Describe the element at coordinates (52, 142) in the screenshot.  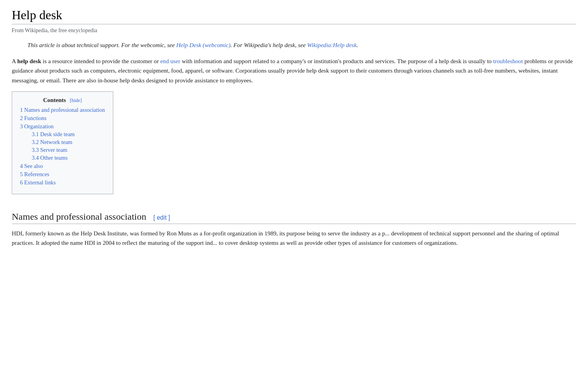
I see `toc-link-3-2: 3.2 Network team` at that location.